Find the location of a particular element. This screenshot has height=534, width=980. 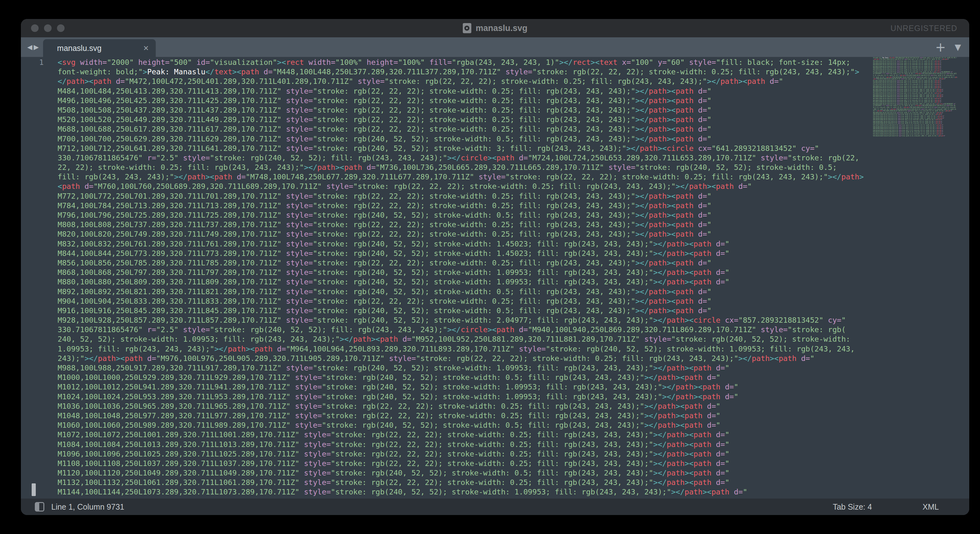

code-line: 1.09953; fill: rgb(243, 243, 243);"></pa… is located at coordinates (466, 349).